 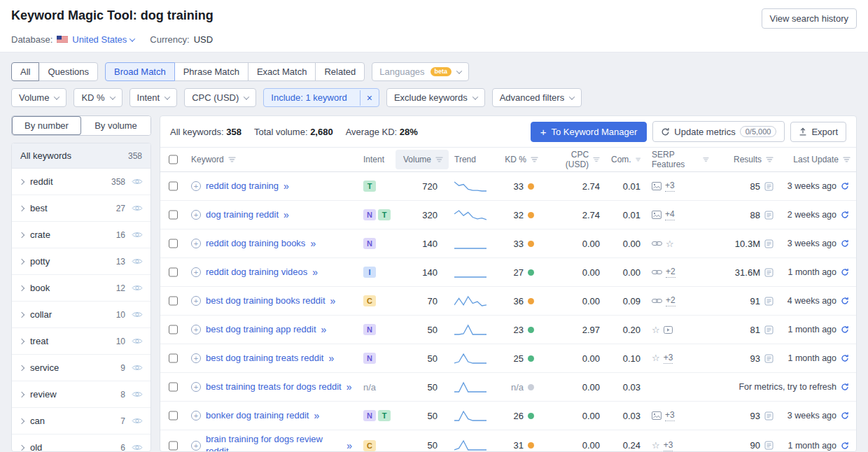 I want to click on column-header-com: Com., so click(x=626, y=160).